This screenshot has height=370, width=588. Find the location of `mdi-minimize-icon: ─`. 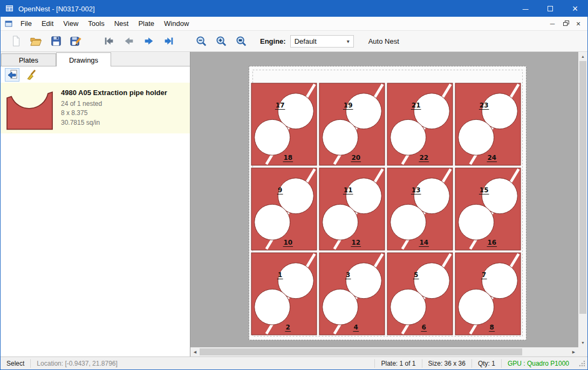

mdi-minimize-icon: ─ is located at coordinates (552, 24).